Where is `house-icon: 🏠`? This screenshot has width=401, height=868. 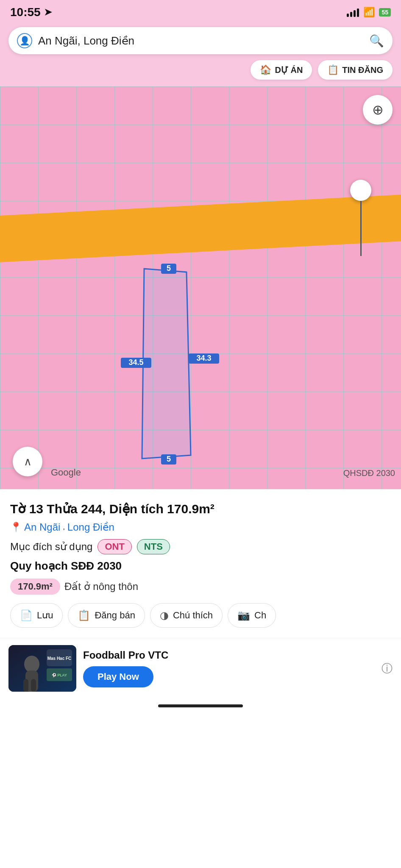 house-icon: 🏠 is located at coordinates (265, 70).